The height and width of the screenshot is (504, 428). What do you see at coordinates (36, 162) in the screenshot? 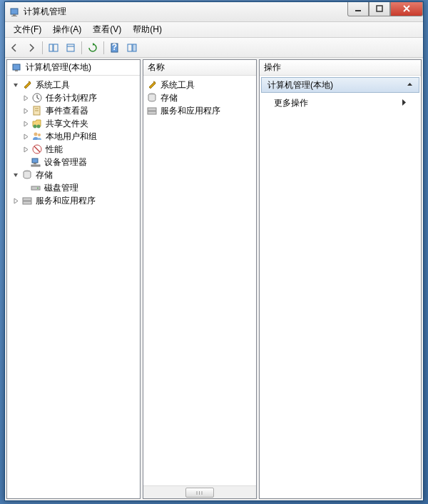
I see `device-manager-icon` at bounding box center [36, 162].